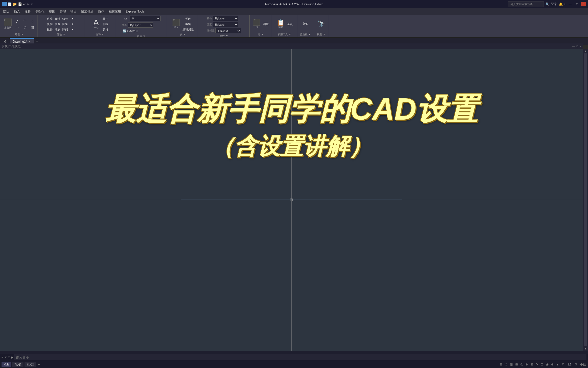  What do you see at coordinates (65, 30) in the screenshot?
I see `array-btn: 阵列` at bounding box center [65, 30].